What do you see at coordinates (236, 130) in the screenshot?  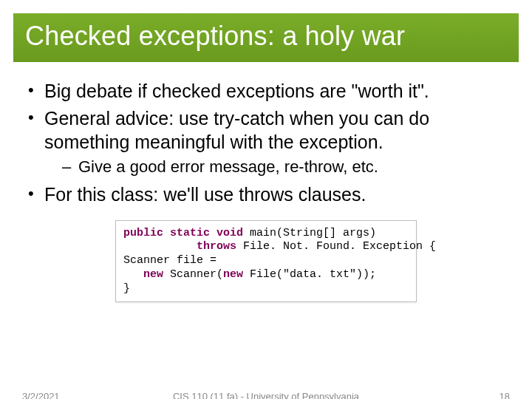 I see `bullet-2-text: General advice: use try-catch when you c…` at bounding box center [236, 130].